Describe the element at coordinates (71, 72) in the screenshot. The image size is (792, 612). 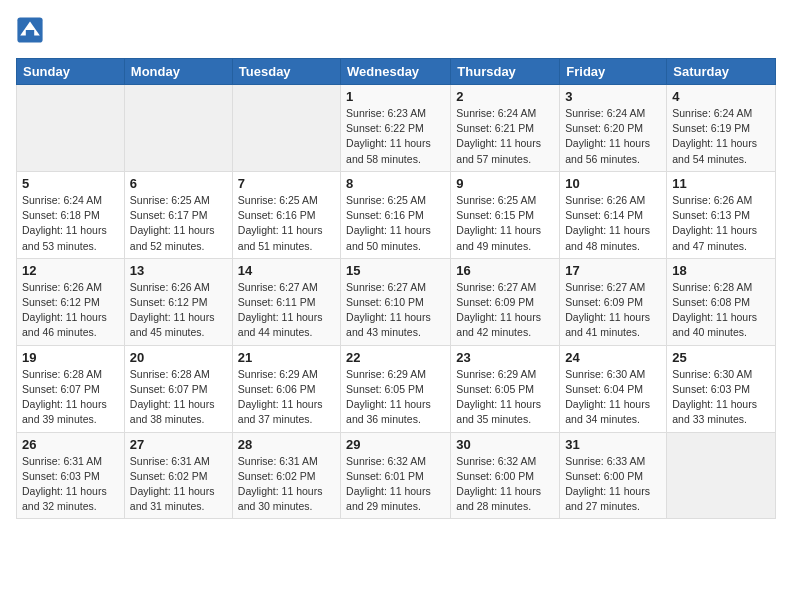
I see `calendar-header-sunday: Sunday` at that location.